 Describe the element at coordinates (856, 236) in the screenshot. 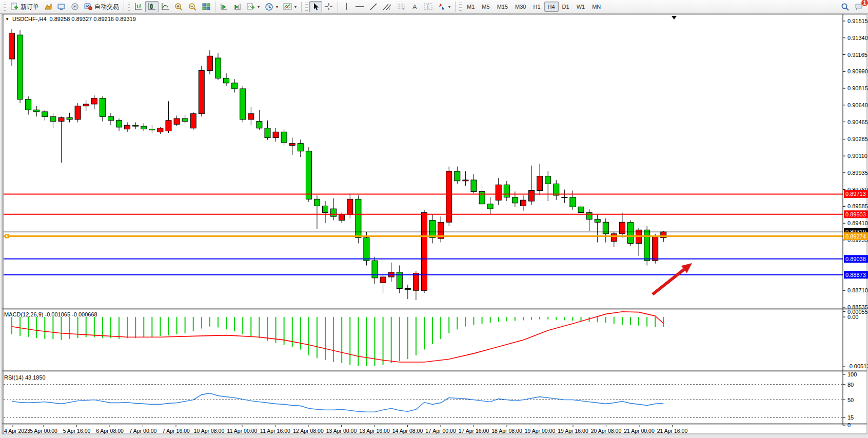

I see `price-badge-value: 0.89274` at that location.